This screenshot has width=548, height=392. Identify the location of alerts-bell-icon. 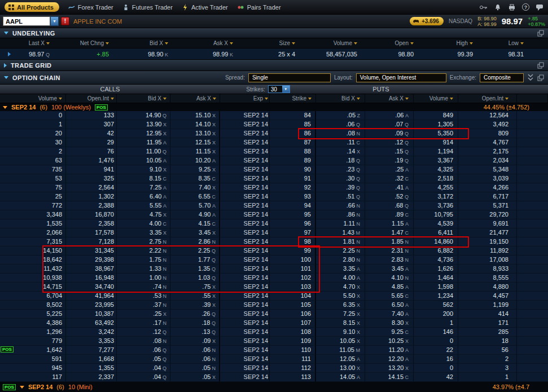
(498, 7).